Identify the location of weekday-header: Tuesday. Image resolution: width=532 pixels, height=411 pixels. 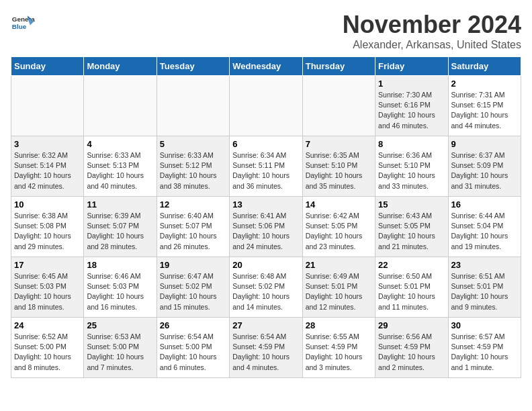
(193, 66).